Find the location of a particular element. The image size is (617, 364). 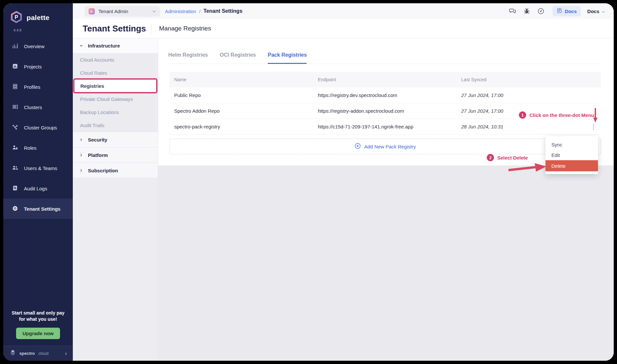

app-version: 4.4.9 is located at coordinates (43, 30).